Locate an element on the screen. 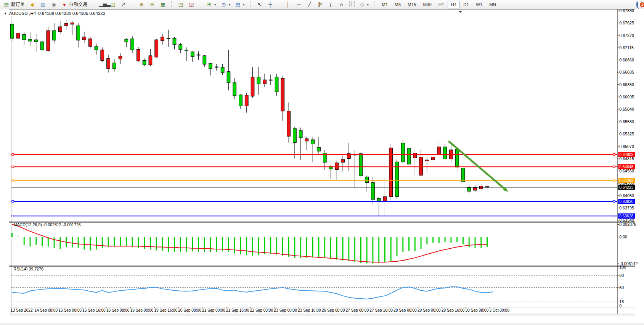 The width and height of the screenshot is (644, 325). channel-button: ∥ᴱ is located at coordinates (320, 5).